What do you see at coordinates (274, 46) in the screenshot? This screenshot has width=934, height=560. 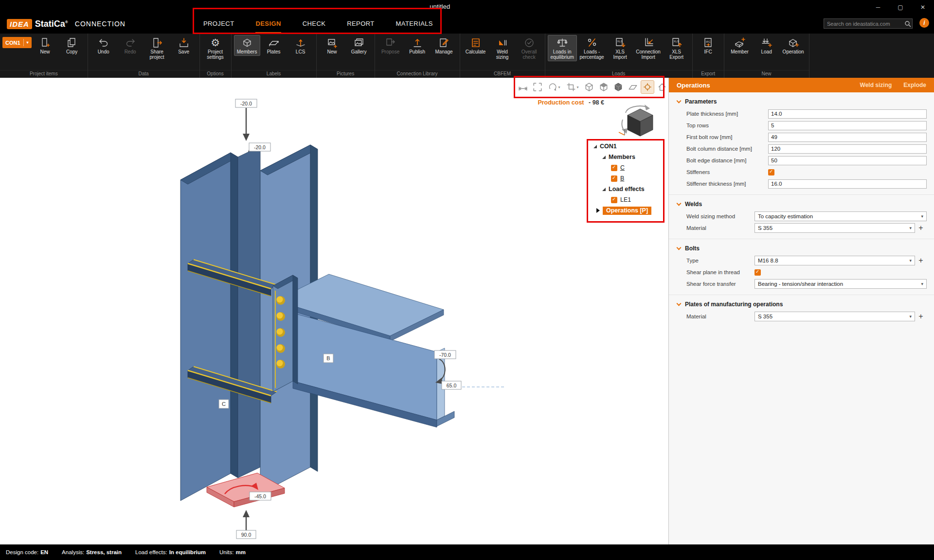 I see `labels-plates-toggle: Plates` at bounding box center [274, 46].